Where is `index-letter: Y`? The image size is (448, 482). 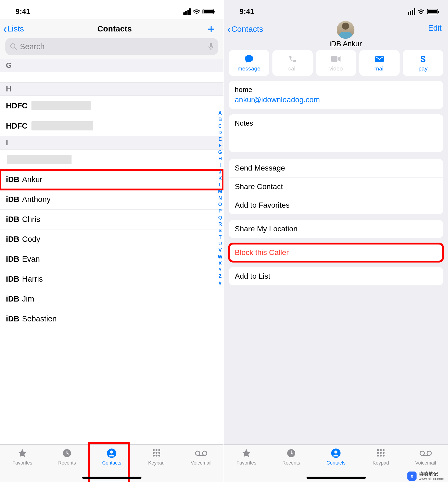 index-letter: Y is located at coordinates (220, 270).